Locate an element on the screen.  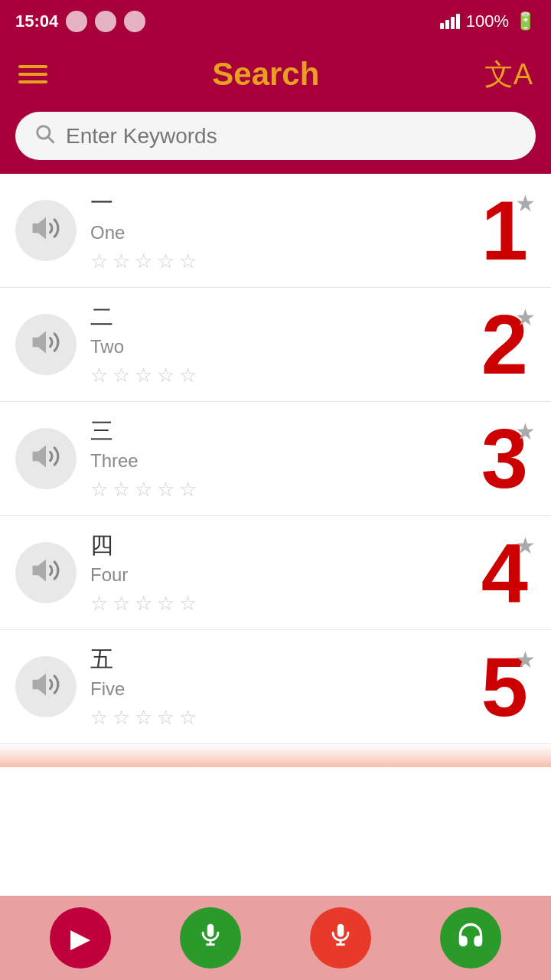
status-time: 15:04 is located at coordinates (37, 21).